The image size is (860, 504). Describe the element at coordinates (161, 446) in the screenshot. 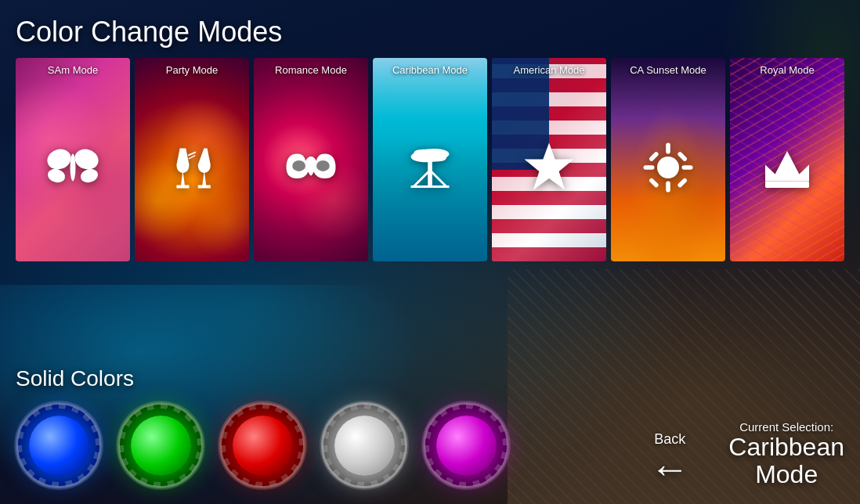

I see `btn-glow-green` at that location.